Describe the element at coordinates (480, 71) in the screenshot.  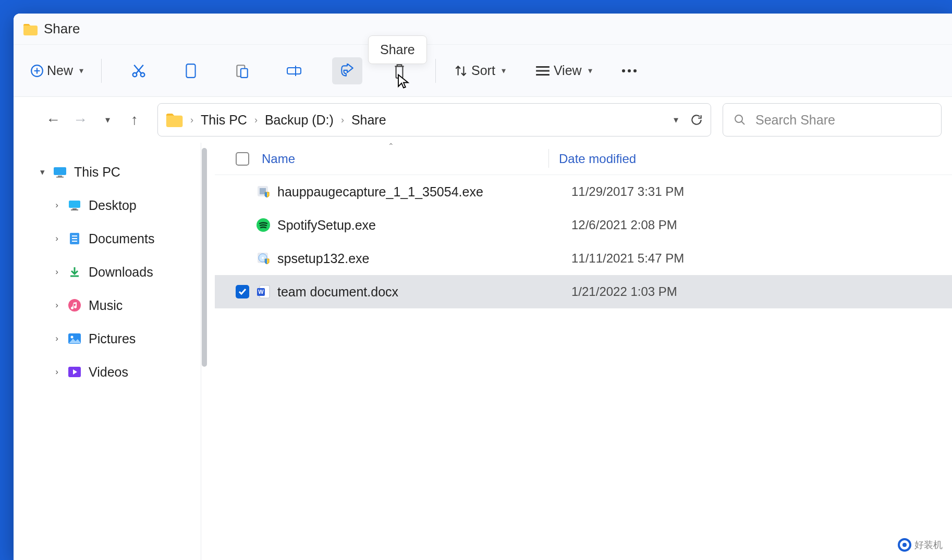
I see `sort-button: Sort ▾` at that location.